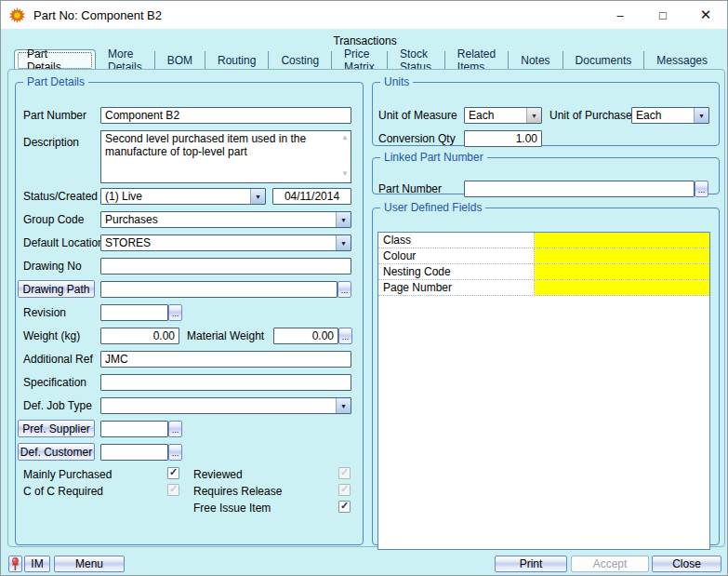 This screenshot has height=576, width=728. Describe the element at coordinates (477, 60) in the screenshot. I see `tab-related-items: Related Items` at that location.